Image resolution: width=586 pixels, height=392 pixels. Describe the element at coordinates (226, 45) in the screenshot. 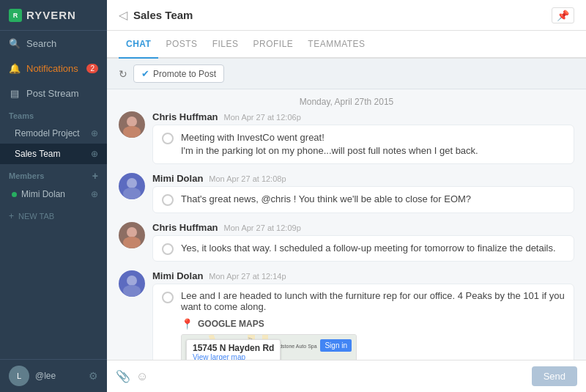

I see `tab-files: FILES` at that location.